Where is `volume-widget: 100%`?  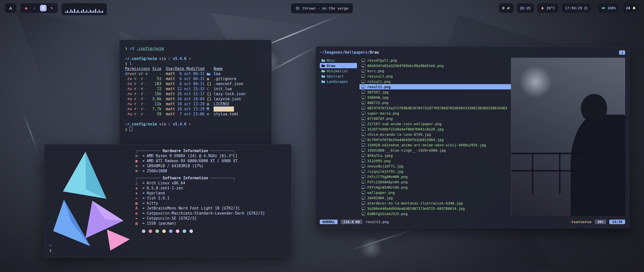 volume-widget: 100% is located at coordinates (609, 8).